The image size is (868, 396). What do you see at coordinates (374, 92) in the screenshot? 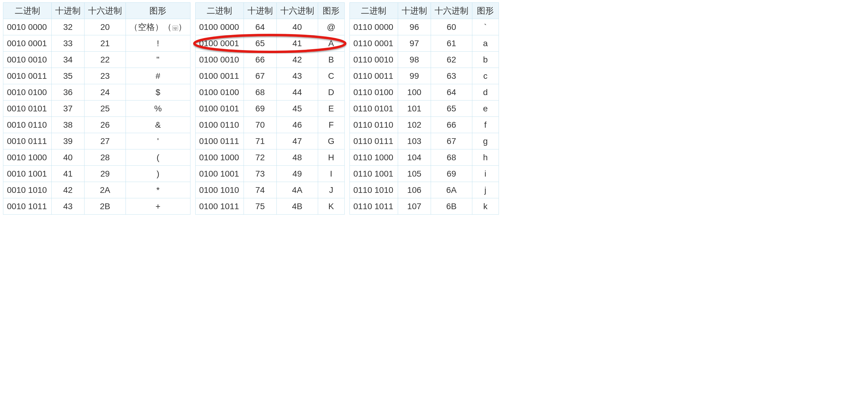
I see `cell-bin: 0110 0100` at bounding box center [374, 92].